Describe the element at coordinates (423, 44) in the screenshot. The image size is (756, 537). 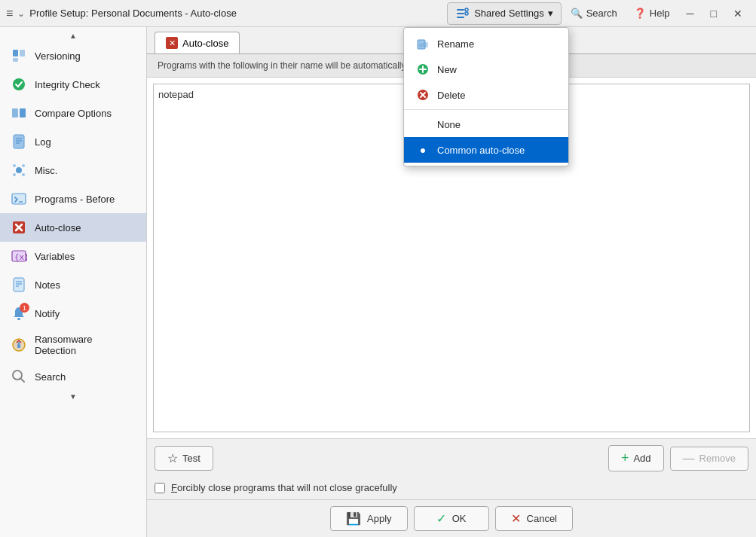
I see `rename-icon: ab` at that location.